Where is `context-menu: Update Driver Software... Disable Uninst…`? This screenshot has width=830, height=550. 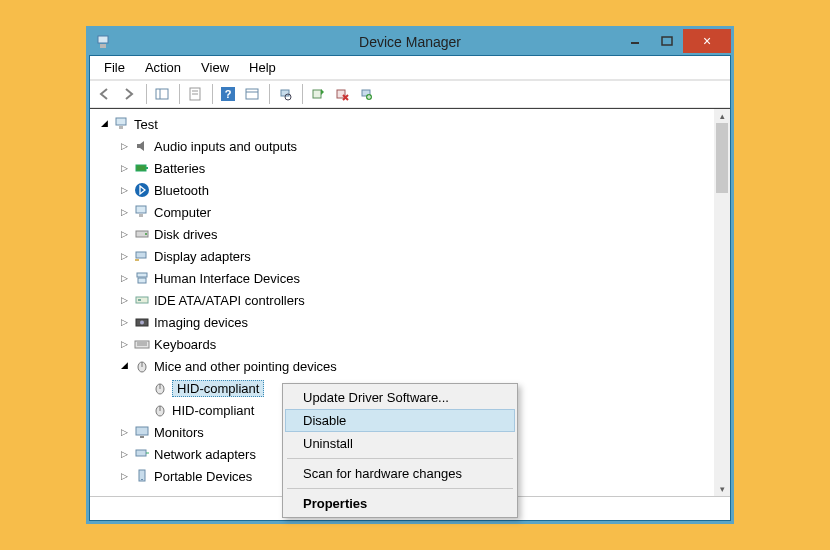 context-menu: Update Driver Software... Disable Uninst… is located at coordinates (400, 450).